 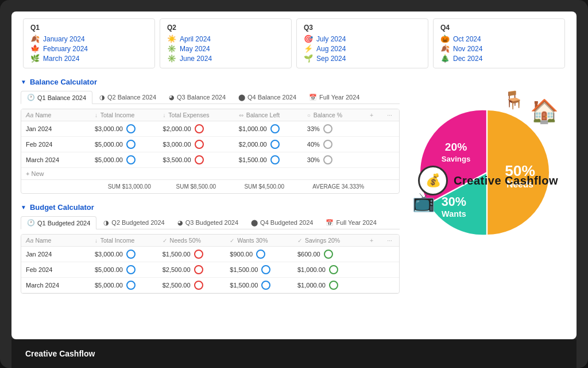 I want to click on footer-spacer, so click(x=67, y=186).